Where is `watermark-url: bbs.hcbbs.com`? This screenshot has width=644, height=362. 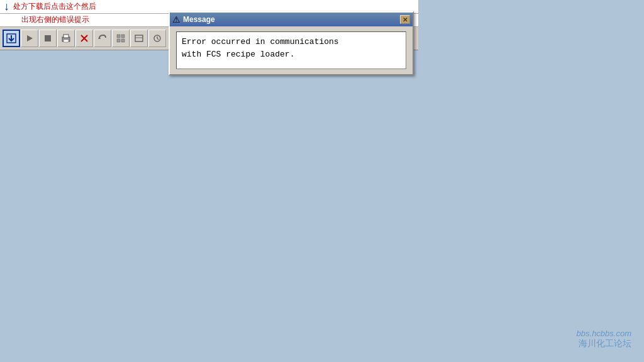 watermark-url: bbs.hcbbs.com is located at coordinates (604, 333).